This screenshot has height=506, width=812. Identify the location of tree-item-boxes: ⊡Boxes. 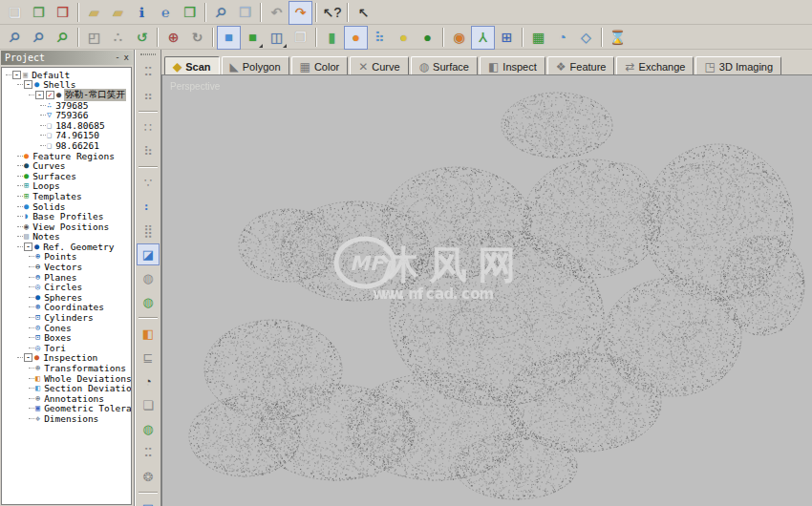
(67, 338).